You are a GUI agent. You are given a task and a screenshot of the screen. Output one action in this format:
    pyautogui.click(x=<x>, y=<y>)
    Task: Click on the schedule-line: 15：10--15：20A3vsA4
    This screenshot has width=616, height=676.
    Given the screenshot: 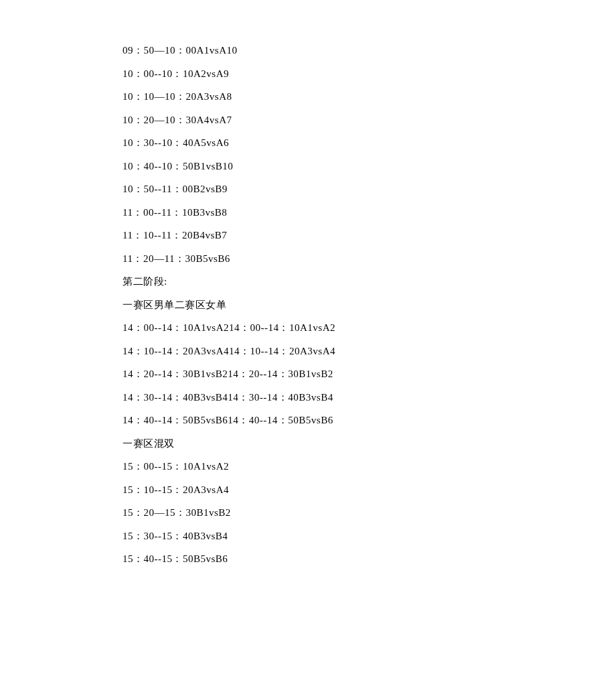 What is the action you would take?
    pyautogui.click(x=370, y=490)
    